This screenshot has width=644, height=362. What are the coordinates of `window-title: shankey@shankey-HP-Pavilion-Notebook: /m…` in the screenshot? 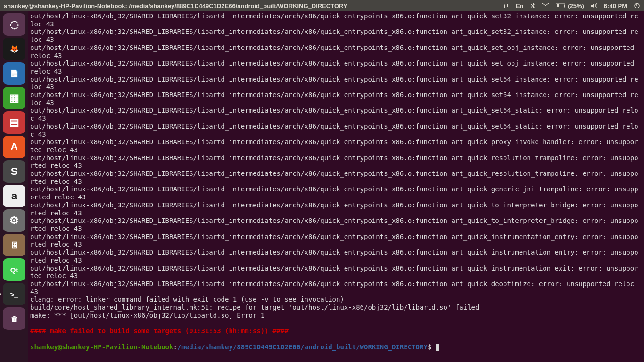 It's located at (253, 6).